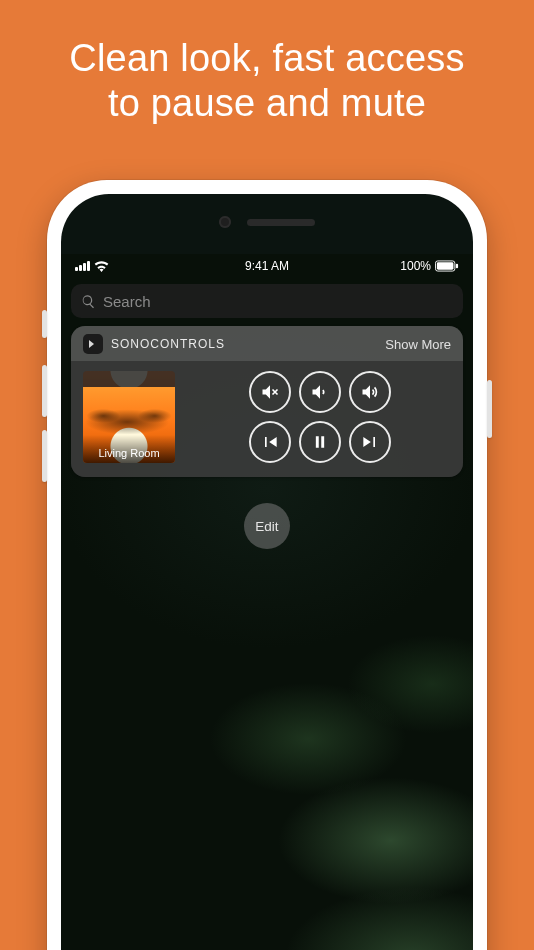 The height and width of the screenshot is (950, 534). I want to click on room-label: Living Room, so click(129, 449).